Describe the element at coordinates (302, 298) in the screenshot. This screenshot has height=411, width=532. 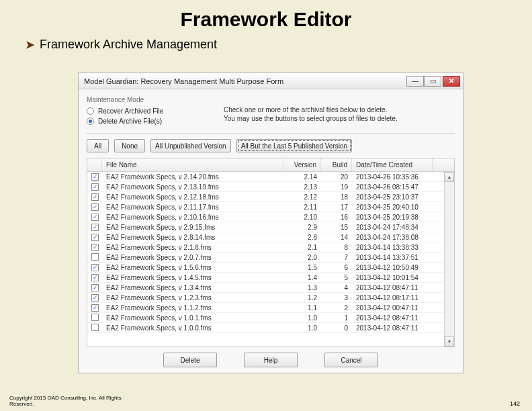
I see `cell-version: 1.2` at that location.